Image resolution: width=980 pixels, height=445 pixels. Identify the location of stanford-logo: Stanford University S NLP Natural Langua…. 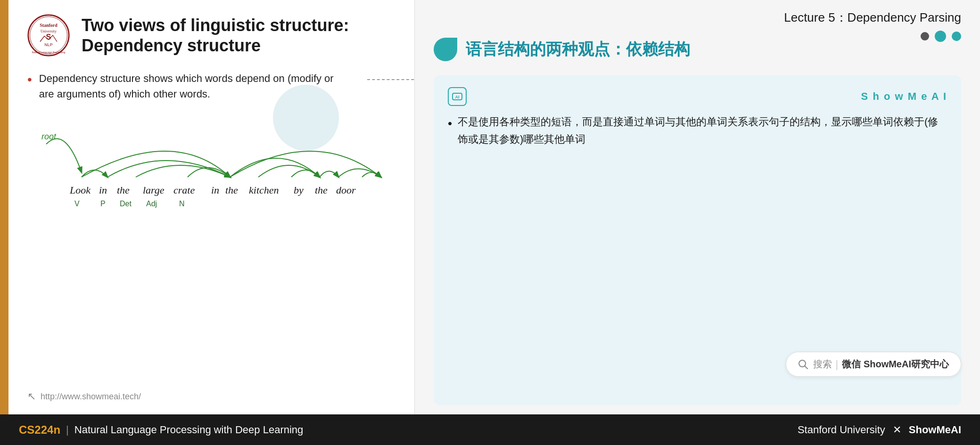
(49, 35).